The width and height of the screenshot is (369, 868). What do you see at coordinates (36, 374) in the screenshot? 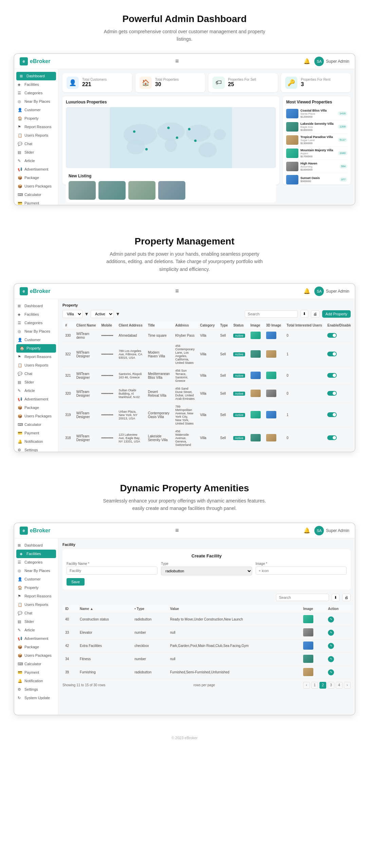
I see `property-sidebar-chat: 💬 Chat` at bounding box center [36, 374].